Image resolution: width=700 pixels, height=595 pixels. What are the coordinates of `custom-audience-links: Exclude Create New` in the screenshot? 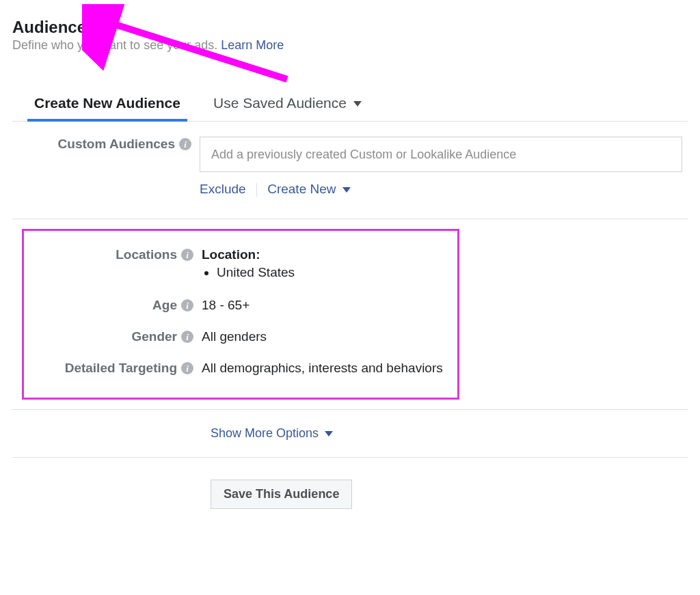 It's located at (444, 189).